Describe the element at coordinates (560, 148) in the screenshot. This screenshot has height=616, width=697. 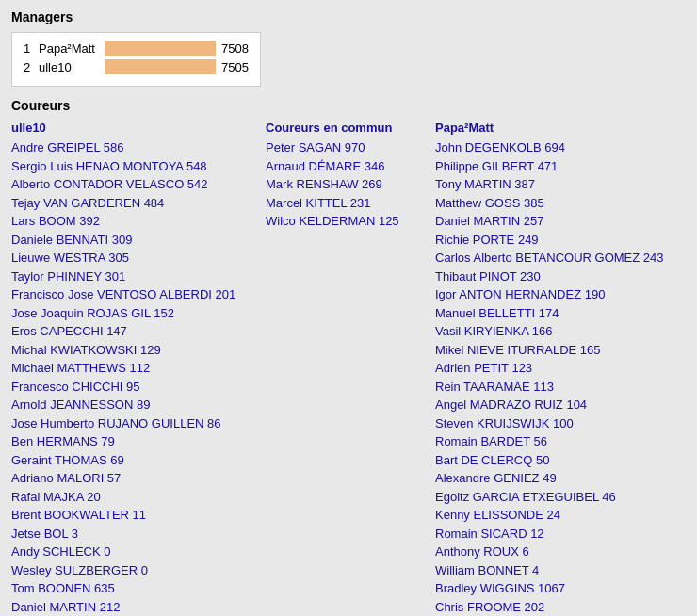
I see `rider-item: John DEGENKOLB 694` at that location.